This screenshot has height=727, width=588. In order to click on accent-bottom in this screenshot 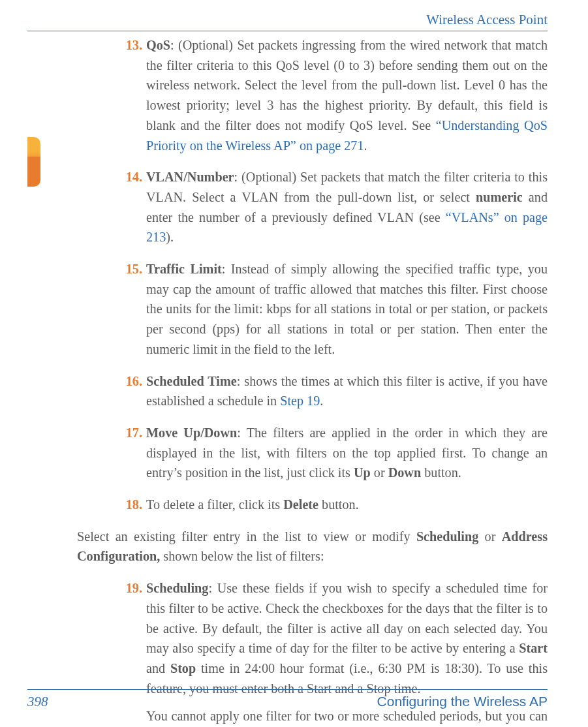, I will do `click(34, 172)`.